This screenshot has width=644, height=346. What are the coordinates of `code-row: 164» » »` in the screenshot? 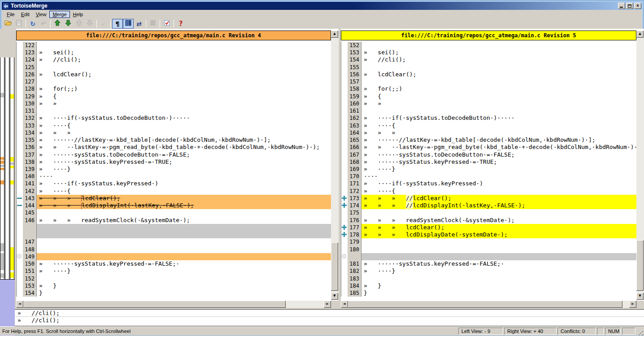 It's located at (489, 133).